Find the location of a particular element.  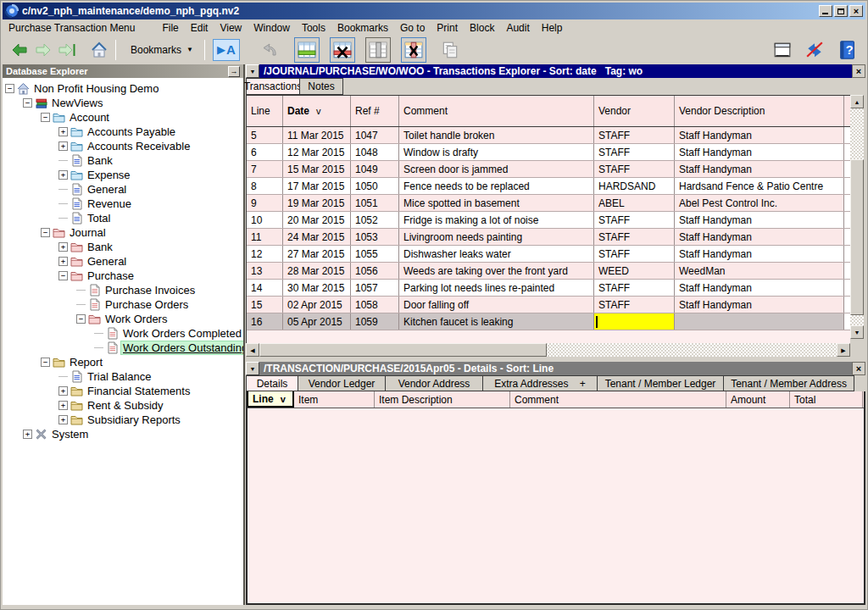

vertical-scrollbar: ▲ ▼ is located at coordinates (857, 217).